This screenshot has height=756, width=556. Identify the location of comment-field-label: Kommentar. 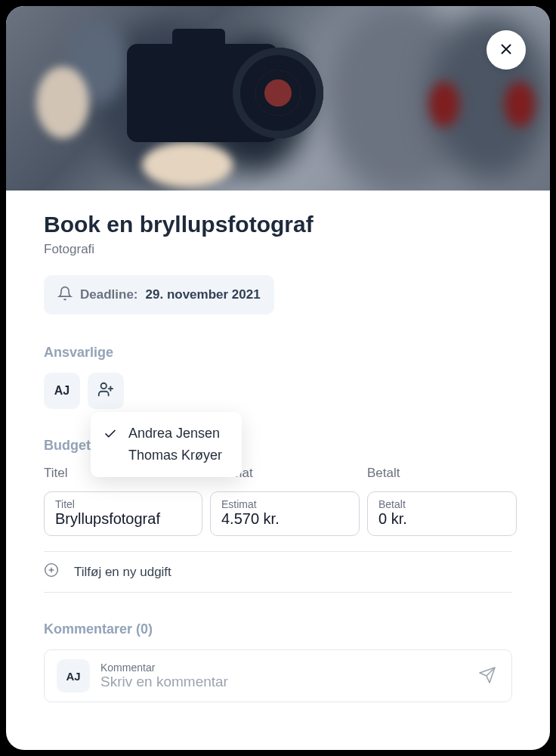
(283, 668).